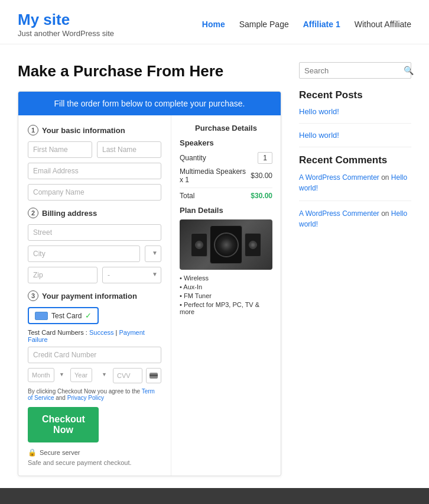 Image resolution: width=429 pixels, height=504 pixels. Describe the element at coordinates (226, 176) in the screenshot. I see `line-item-row: Multimedia Speakers x 1 $30.00` at that location.